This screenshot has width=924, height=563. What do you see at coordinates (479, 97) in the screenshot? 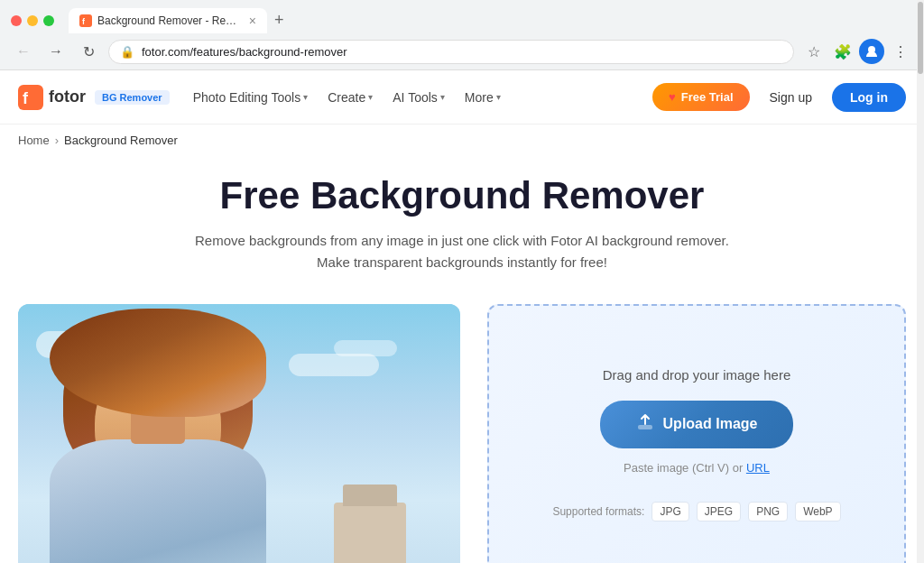
I see `nav-more-label: More` at bounding box center [479, 97].